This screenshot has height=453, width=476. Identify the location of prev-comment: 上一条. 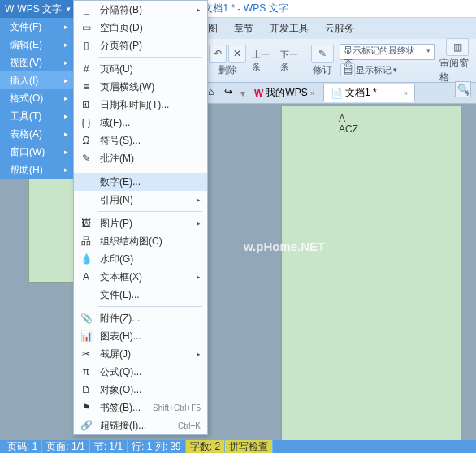
(265, 61).